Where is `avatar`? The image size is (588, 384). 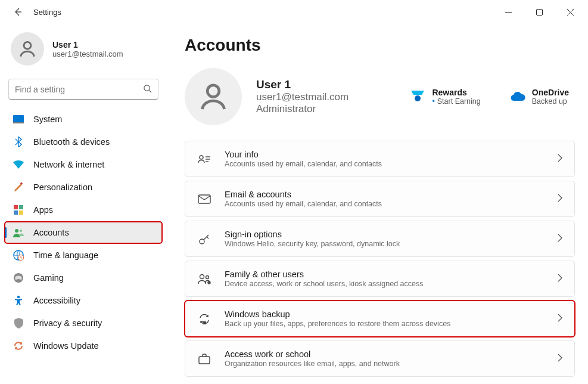 avatar is located at coordinates (27, 49).